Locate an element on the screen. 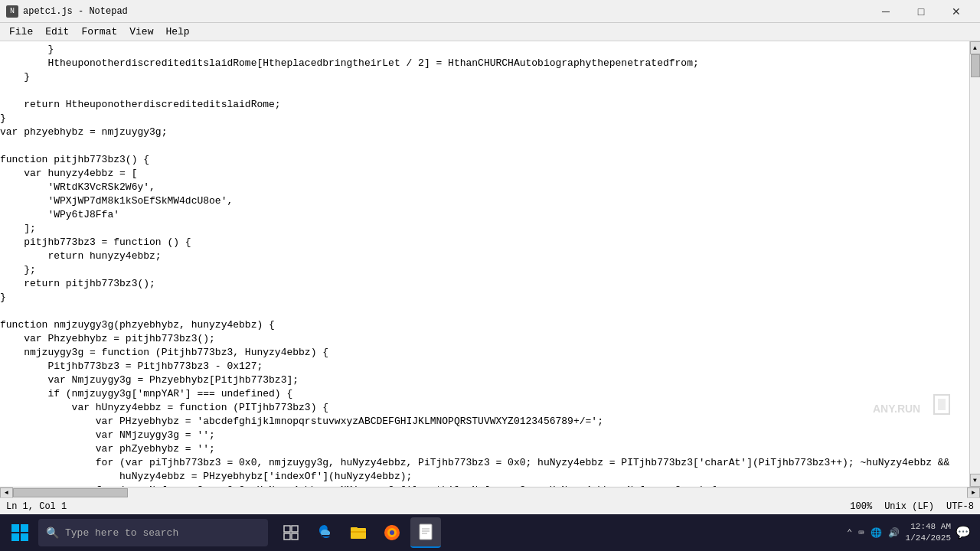 The width and height of the screenshot is (980, 551). vertical-scrollbar: ▲ ▼ is located at coordinates (975, 264).